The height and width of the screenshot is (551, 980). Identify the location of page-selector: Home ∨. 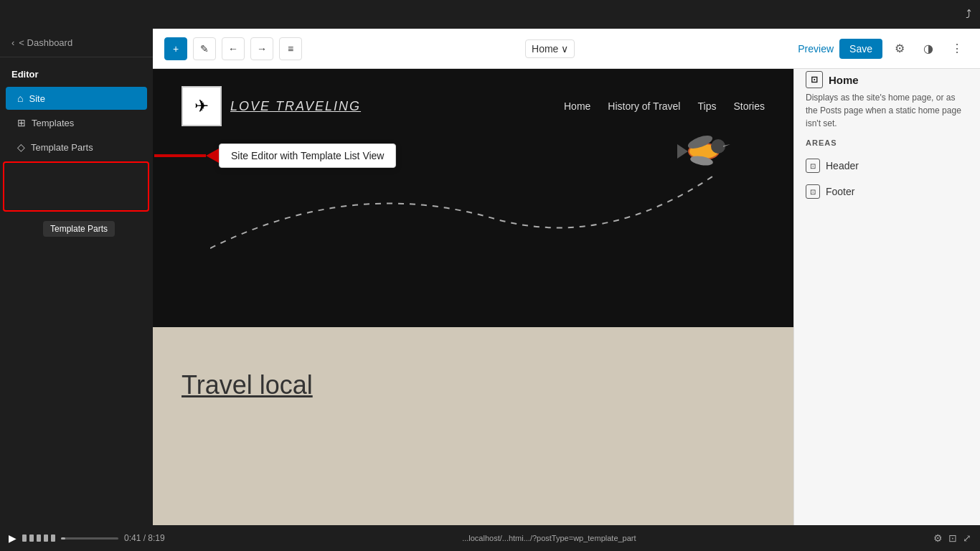
(550, 49).